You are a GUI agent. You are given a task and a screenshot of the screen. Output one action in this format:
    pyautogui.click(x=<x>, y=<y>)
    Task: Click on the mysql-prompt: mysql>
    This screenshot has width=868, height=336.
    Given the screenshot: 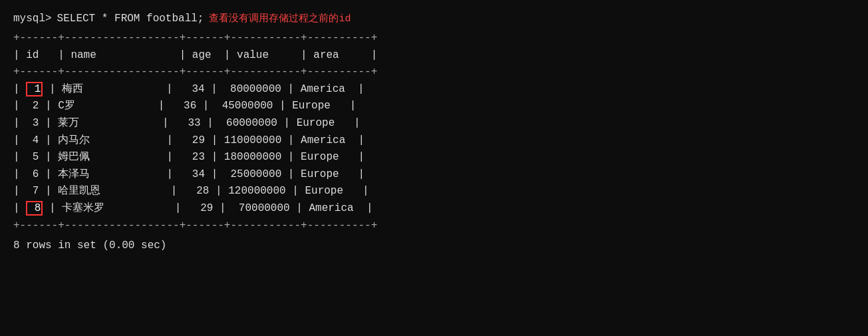 What is the action you would take?
    pyautogui.click(x=33, y=19)
    